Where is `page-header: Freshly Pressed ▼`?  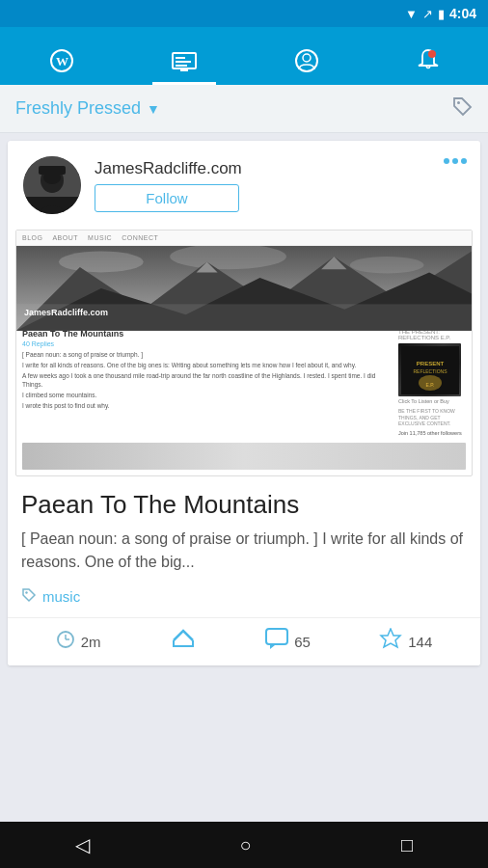
page-header: Freshly Pressed ▼ is located at coordinates (244, 109).